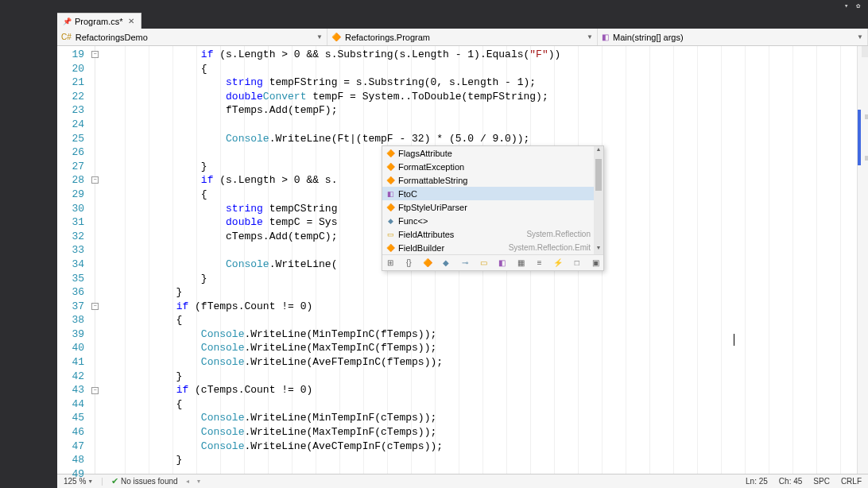 The height and width of the screenshot is (488, 868). What do you see at coordinates (192, 37) in the screenshot?
I see `nav-project: C# RefactoringsDemo ▼` at bounding box center [192, 37].